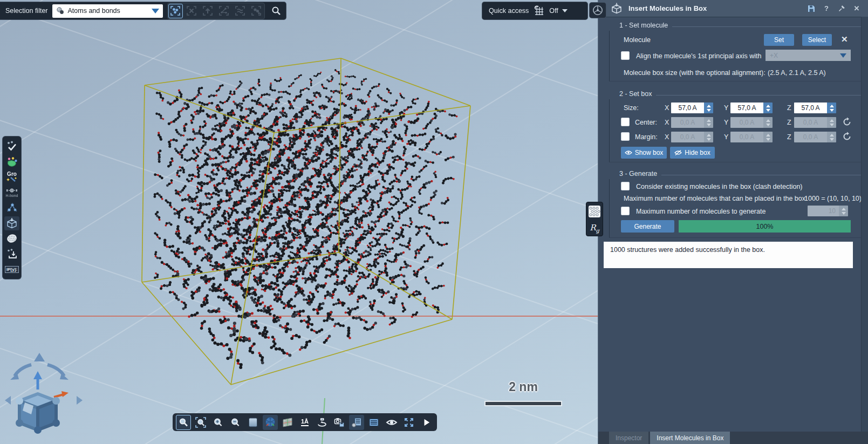  What do you see at coordinates (409, 422) in the screenshot?
I see `fullscreen-button` at bounding box center [409, 422].